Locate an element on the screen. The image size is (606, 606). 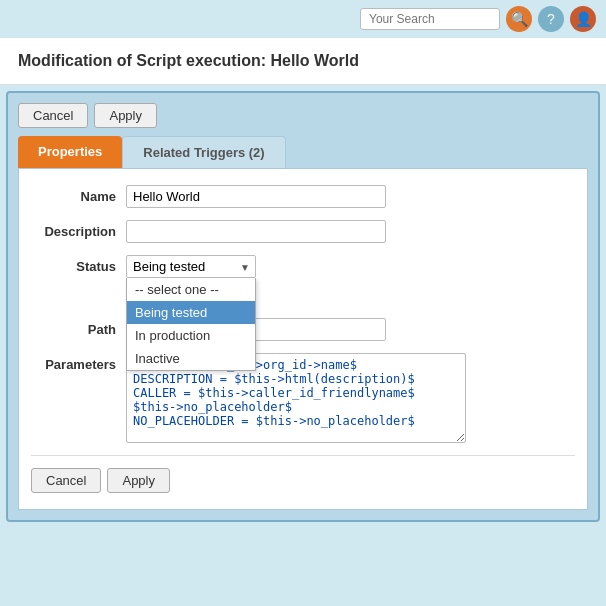
bottom-cancel-button: Cancel is located at coordinates (66, 480).